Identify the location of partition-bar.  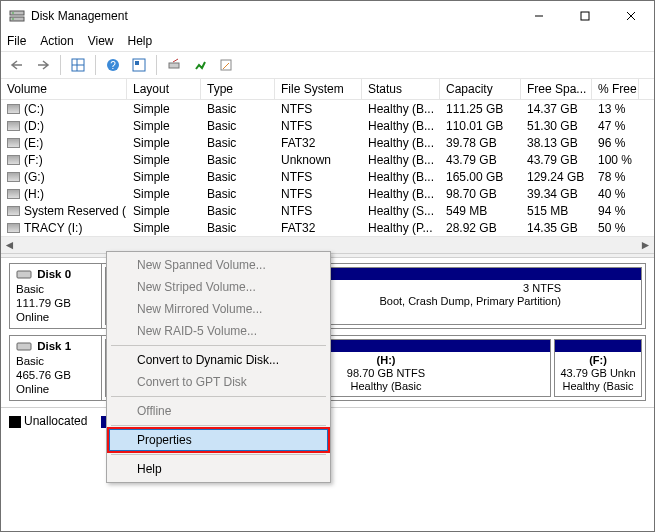
(598, 346).